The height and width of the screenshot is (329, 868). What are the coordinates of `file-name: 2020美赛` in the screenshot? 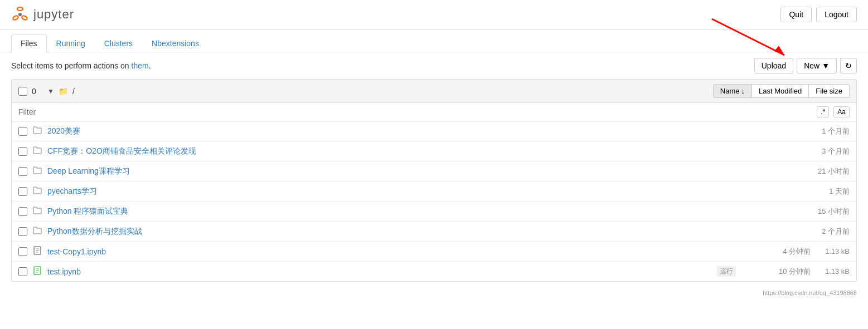 It's located at (413, 131).